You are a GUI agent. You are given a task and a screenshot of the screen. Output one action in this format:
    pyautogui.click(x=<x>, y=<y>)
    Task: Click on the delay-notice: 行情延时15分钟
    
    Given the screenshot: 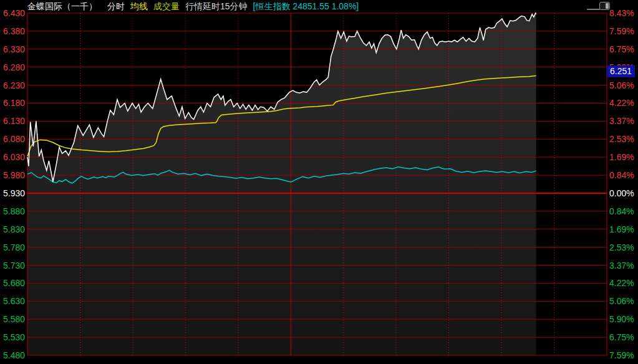 What is the action you would take?
    pyautogui.click(x=216, y=7)
    